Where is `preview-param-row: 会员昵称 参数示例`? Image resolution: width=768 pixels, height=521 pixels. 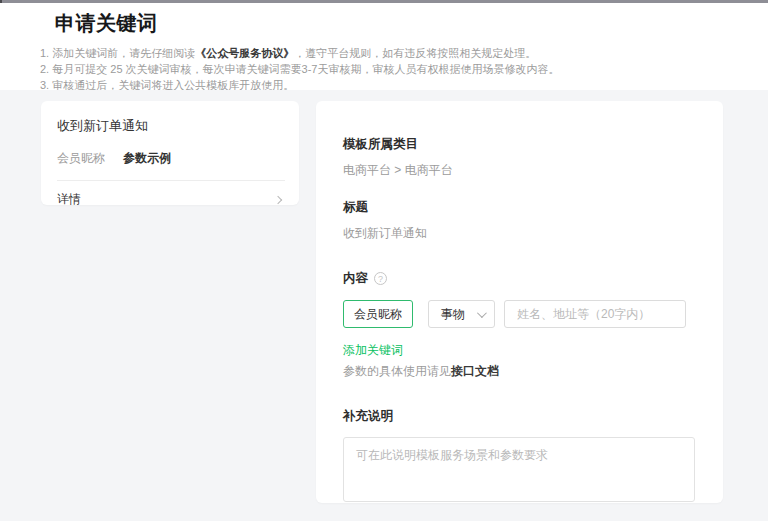
preview-param-row: 会员昵称 参数示例 is located at coordinates (171, 158).